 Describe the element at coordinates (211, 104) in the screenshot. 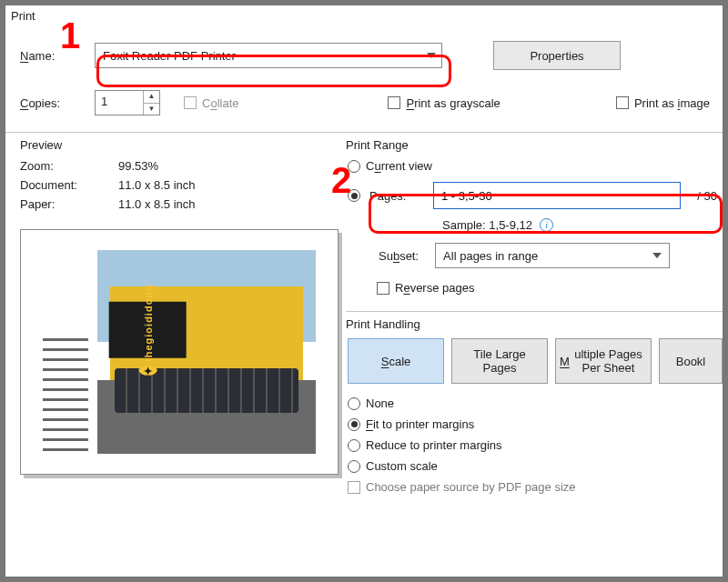

I see `collate-checkbox: Collate Collate` at that location.